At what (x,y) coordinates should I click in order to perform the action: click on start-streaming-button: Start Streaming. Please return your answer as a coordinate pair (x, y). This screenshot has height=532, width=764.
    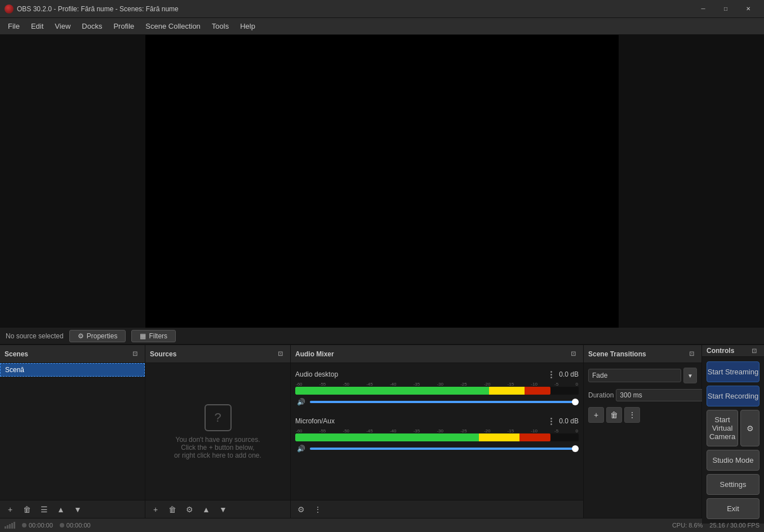
    Looking at the image, I should click on (733, 372).